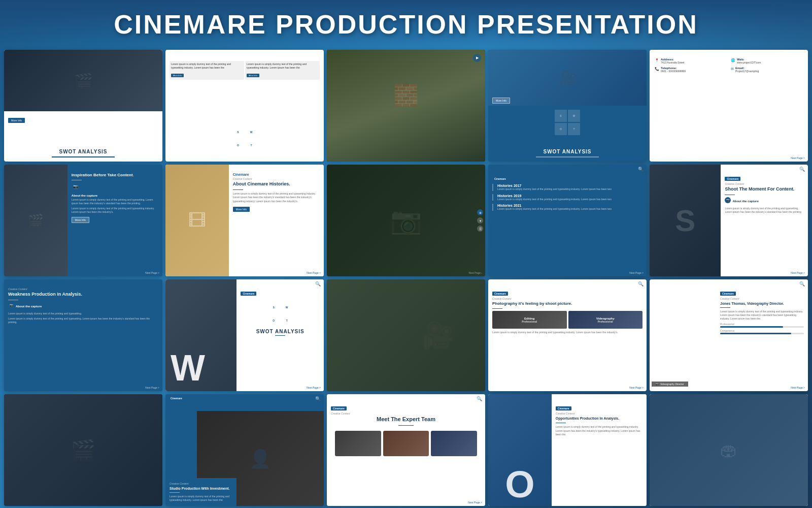 This screenshot has width=812, height=508. Describe the element at coordinates (188, 368) in the screenshot. I see `big-w-r3s2: W` at that location.